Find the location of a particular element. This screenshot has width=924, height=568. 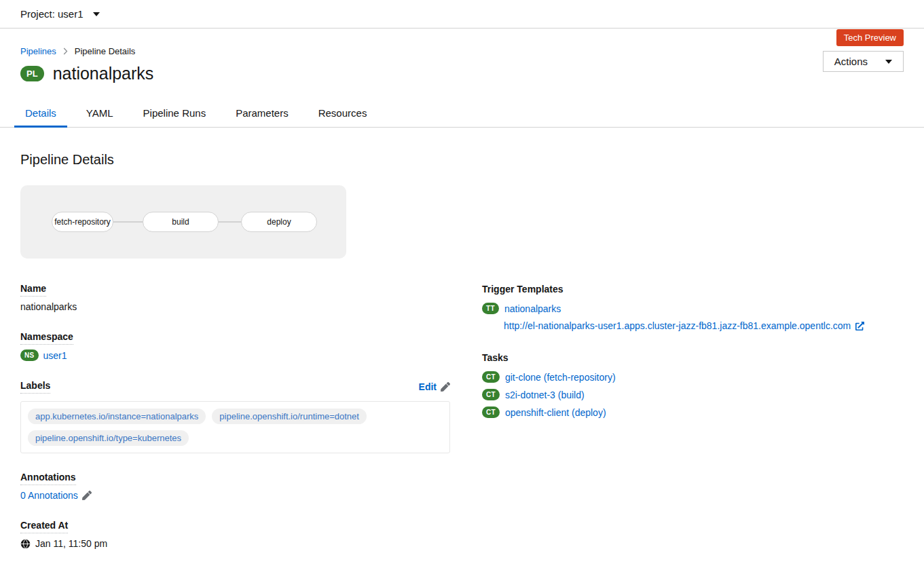

breadcrumb: Pipelines Pipeline Details is located at coordinates (462, 52).